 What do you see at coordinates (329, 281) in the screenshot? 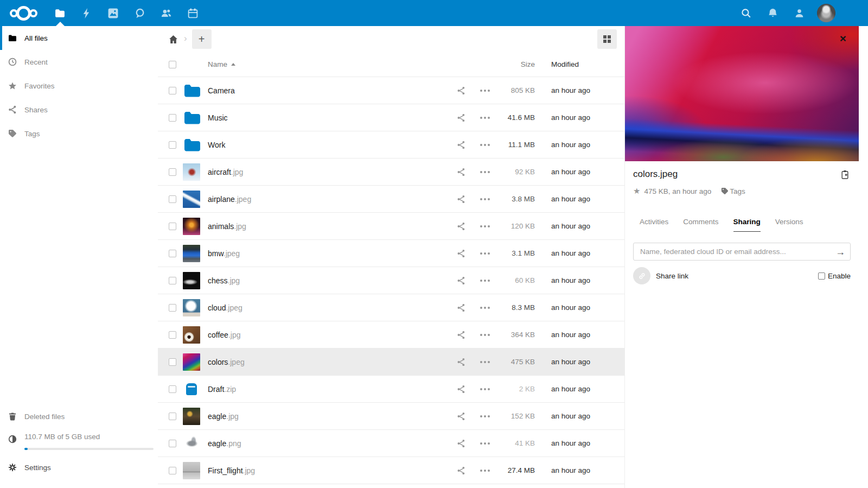
I see `file-name: chess.jpg` at bounding box center [329, 281].